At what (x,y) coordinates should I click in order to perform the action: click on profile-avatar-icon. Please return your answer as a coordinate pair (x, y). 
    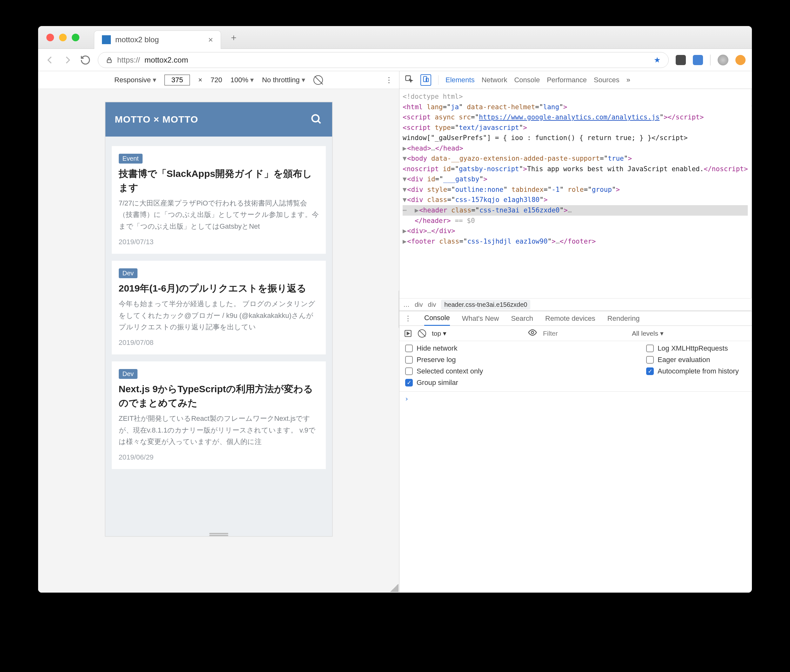
    Looking at the image, I should click on (723, 60).